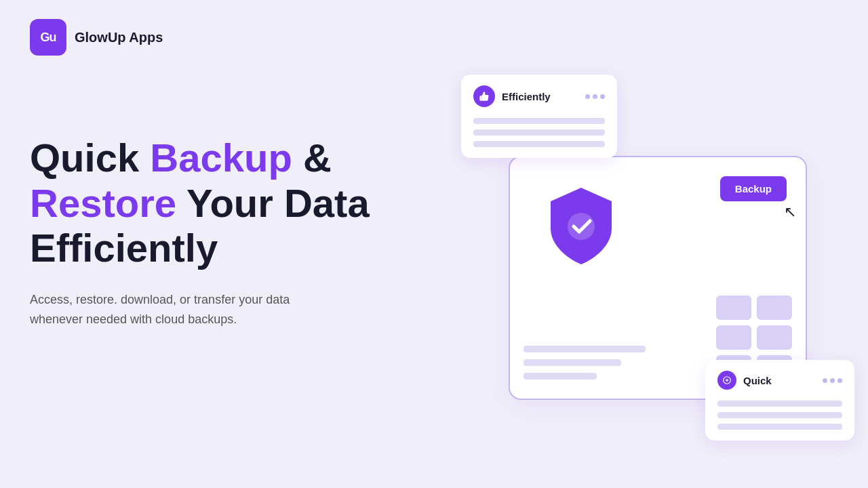 This screenshot has height=488, width=868. What do you see at coordinates (840, 381) in the screenshot?
I see `dot6` at bounding box center [840, 381].